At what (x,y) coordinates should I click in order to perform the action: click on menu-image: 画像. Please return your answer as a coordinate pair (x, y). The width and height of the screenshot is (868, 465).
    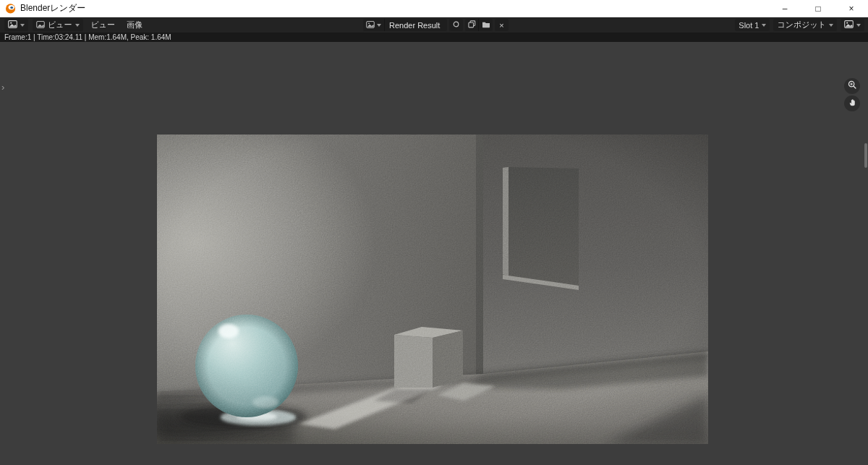
    Looking at the image, I should click on (135, 25).